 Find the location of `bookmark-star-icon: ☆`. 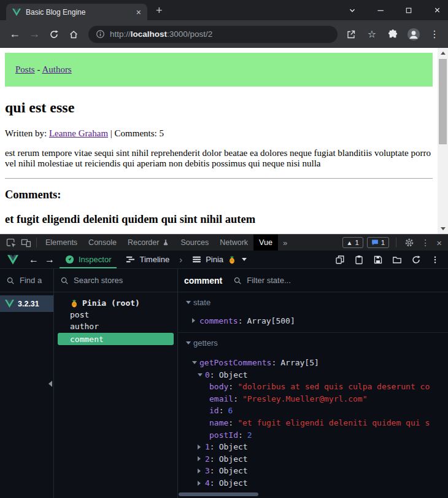

bookmark-star-icon: ☆ is located at coordinates (372, 34).